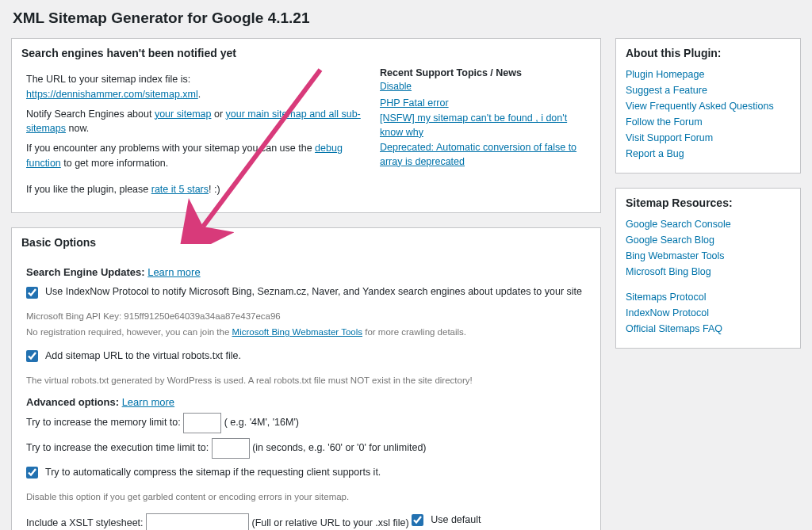  What do you see at coordinates (679, 224) in the screenshot?
I see `resource-link: Google Search Console` at bounding box center [679, 224].